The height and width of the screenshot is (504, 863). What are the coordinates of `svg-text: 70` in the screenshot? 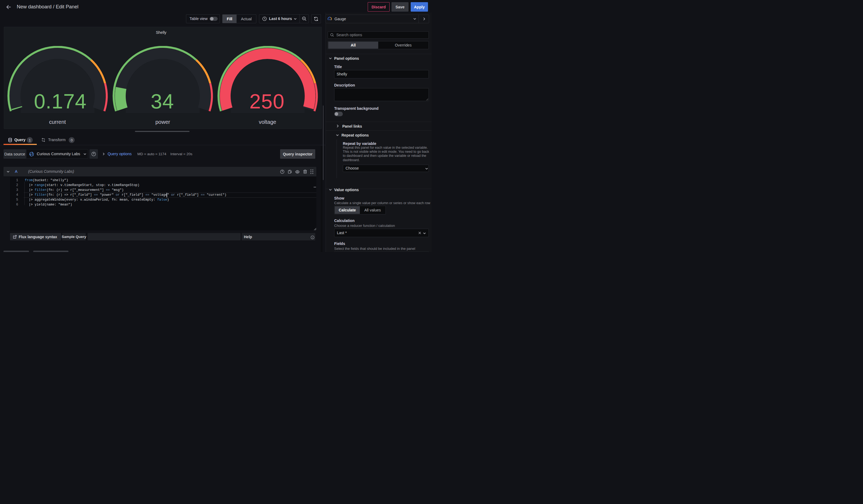 It's located at (330, 20).